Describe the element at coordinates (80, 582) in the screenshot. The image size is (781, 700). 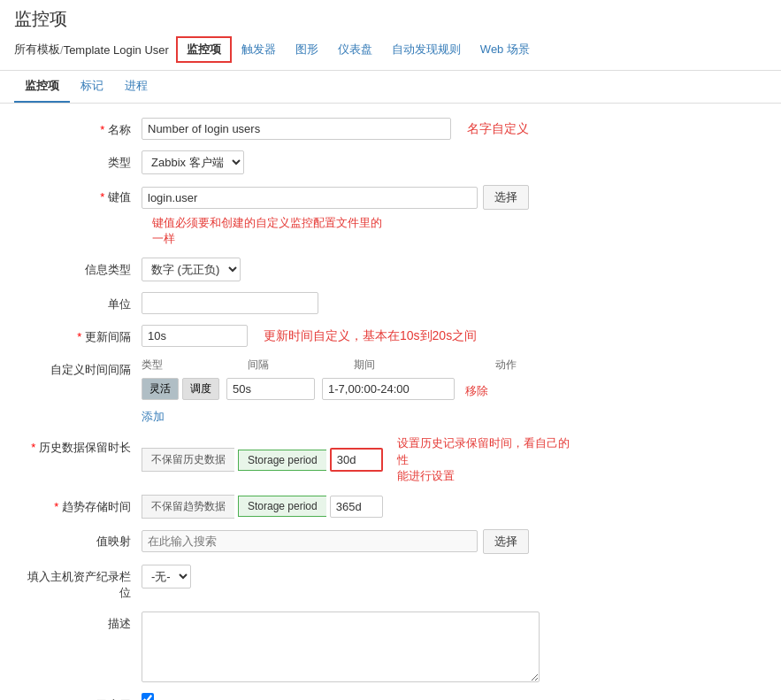
I see `host-inventory-label: 填入主机资产纪录栏位` at that location.